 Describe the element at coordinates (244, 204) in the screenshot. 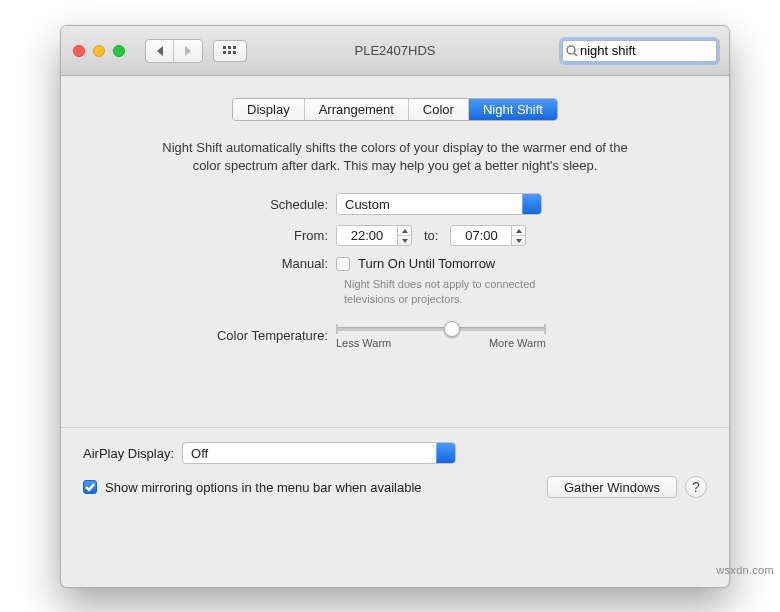

I see `schedule-label: Schedule:` at that location.